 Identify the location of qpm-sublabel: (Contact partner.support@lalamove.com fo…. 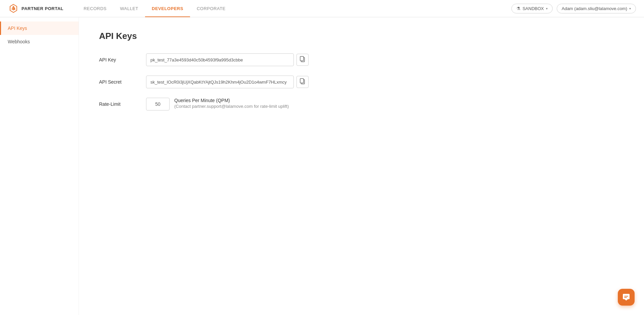
(232, 106).